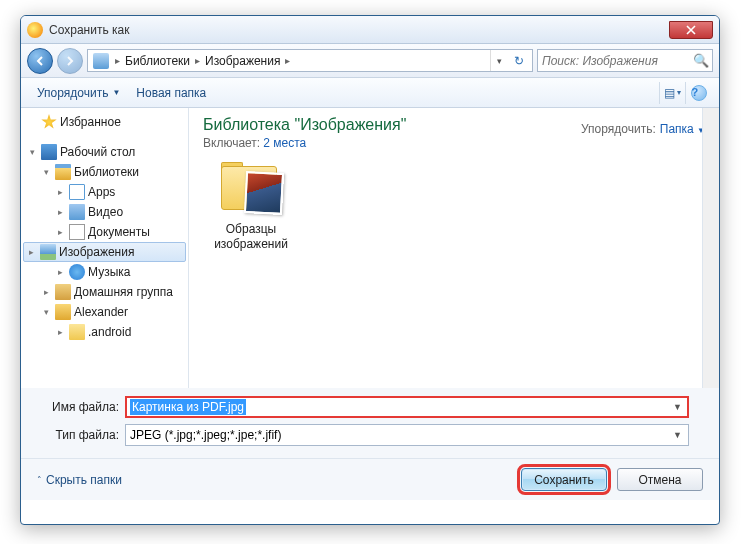  Describe the element at coordinates (407, 407) in the screenshot. I see `filename-combobox: Картинка из PDF.jpg ▼` at that location.